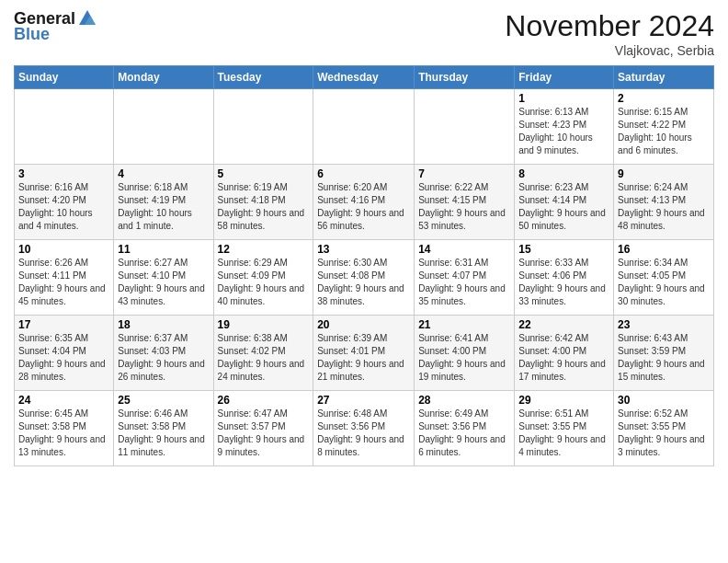 The height and width of the screenshot is (563, 728). What do you see at coordinates (664, 400) in the screenshot?
I see `day-number: 30` at bounding box center [664, 400].